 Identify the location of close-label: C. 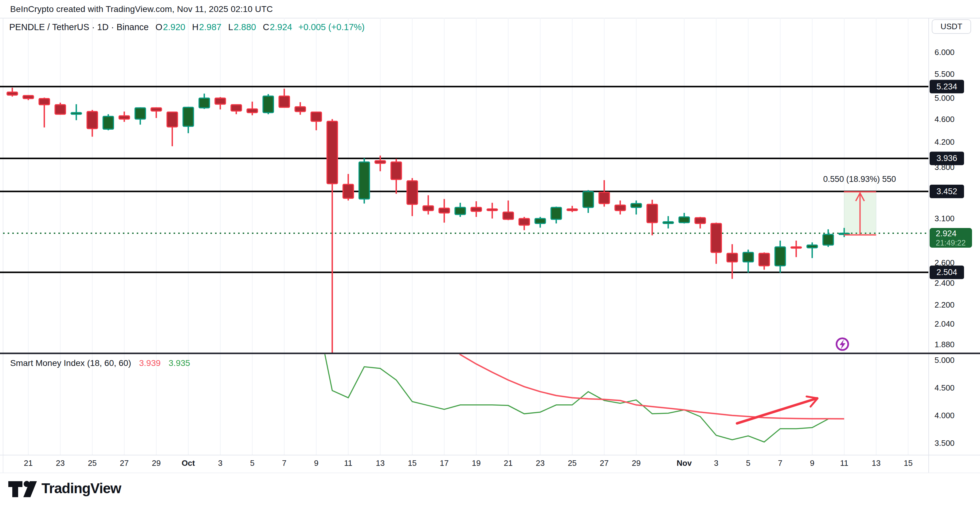
(266, 27).